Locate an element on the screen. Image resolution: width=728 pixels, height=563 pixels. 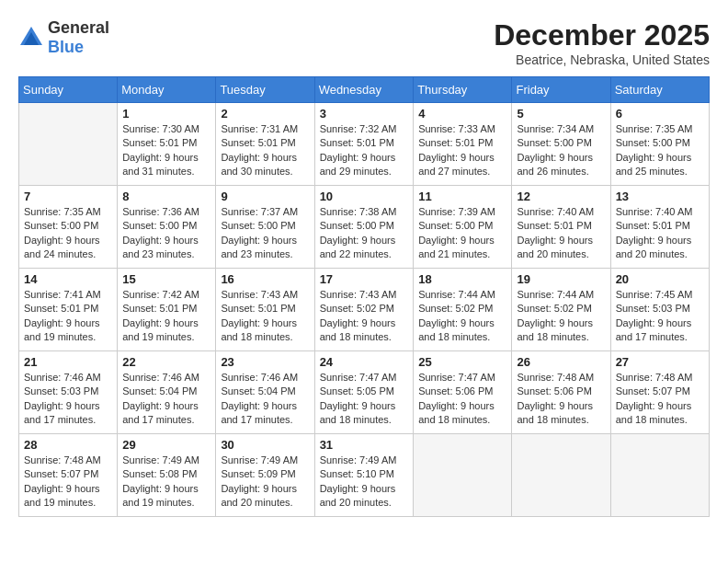
day-number: 31 is located at coordinates (364, 445).